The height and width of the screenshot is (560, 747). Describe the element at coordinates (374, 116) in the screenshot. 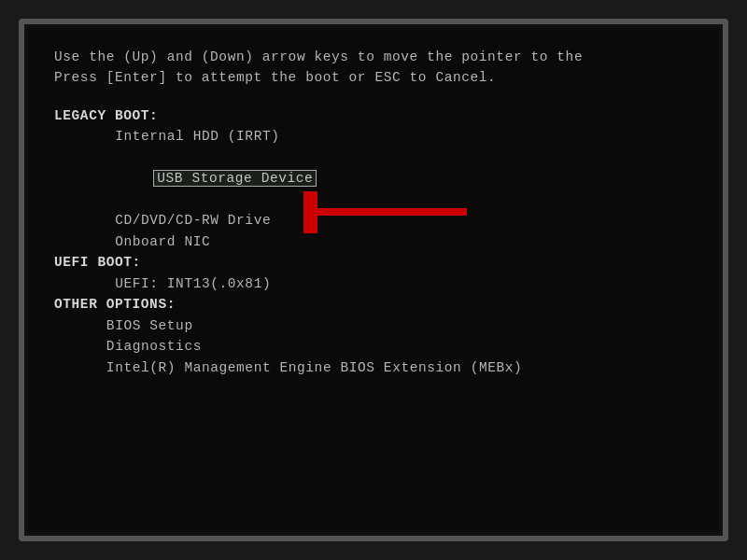

I see `legacy-boot-label: LEGACY BOOT:` at that location.